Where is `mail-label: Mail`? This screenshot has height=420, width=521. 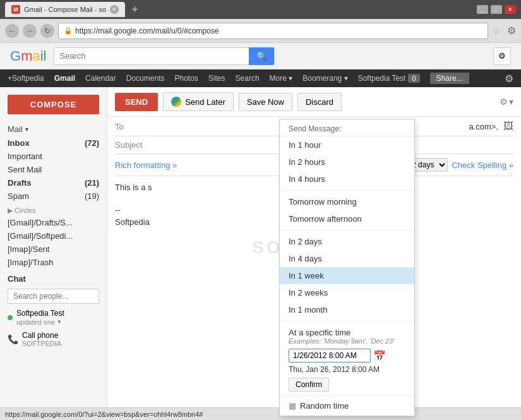 mail-label: Mail is located at coordinates (15, 129).